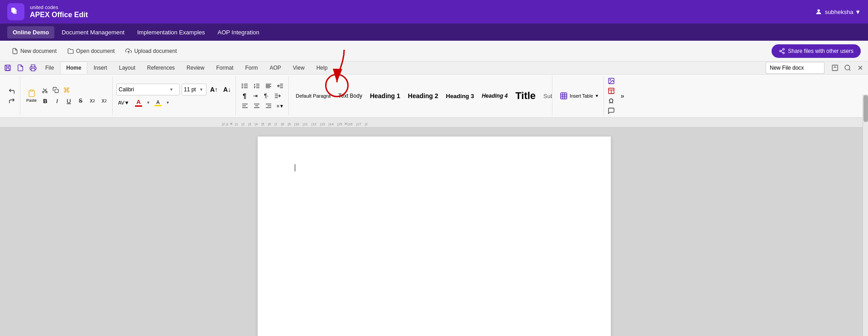 Image resolution: width=868 pixels, height=336 pixels. I want to click on tab-insert: Insert, so click(101, 68).